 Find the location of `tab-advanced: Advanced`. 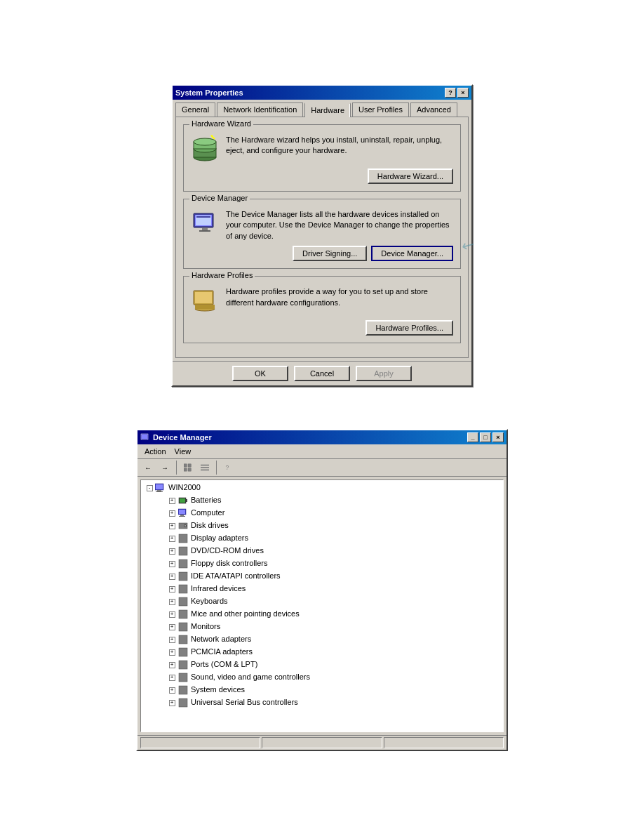

tab-advanced: Advanced is located at coordinates (434, 110).